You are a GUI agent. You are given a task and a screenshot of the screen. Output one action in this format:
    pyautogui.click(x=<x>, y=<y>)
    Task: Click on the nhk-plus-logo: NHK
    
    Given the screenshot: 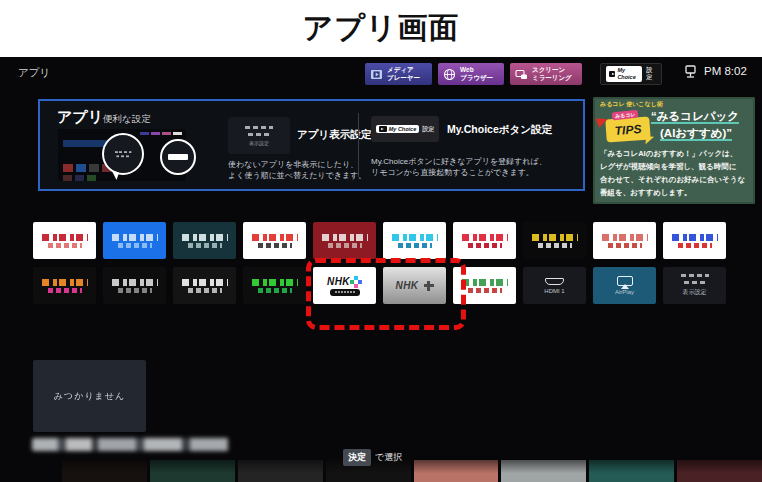 What is the action you would take?
    pyautogui.click(x=344, y=282)
    